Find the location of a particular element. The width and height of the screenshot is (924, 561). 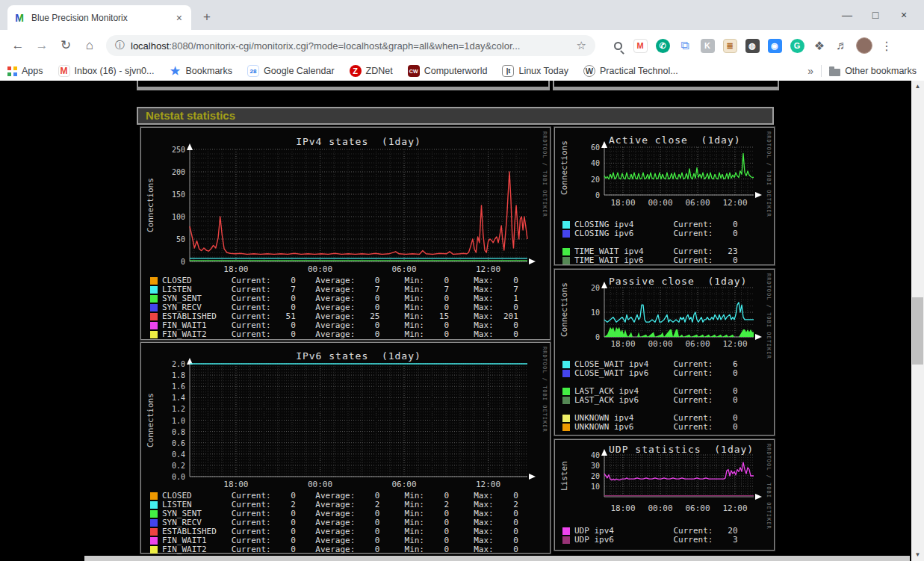

page-scrollbar: ▲ ▼ is located at coordinates (917, 321).